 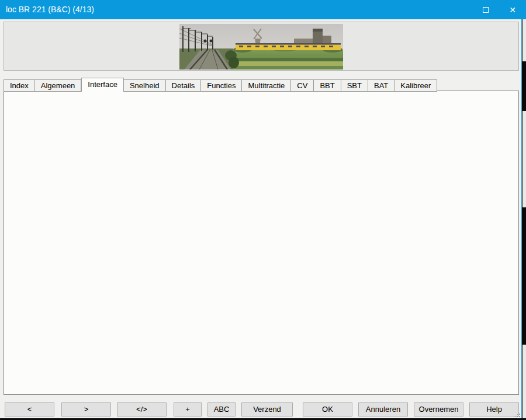 I want to click on verzend-button: Verzend, so click(x=267, y=409).